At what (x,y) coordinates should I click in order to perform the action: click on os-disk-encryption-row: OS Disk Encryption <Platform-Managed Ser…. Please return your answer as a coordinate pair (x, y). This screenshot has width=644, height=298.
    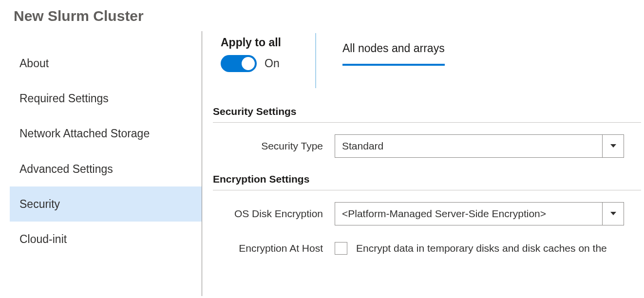
    Looking at the image, I should click on (429, 214).